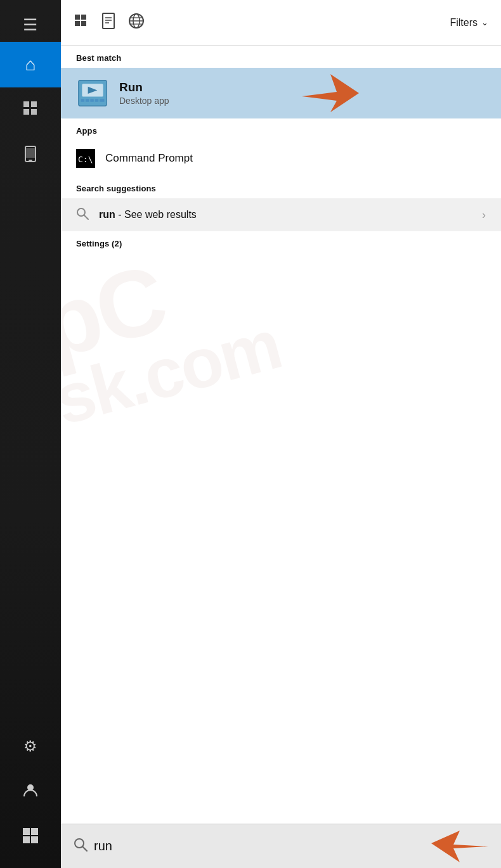 The height and width of the screenshot is (868, 501). Describe the element at coordinates (281, 188) in the screenshot. I see `search-suggestions-label: Search suggestions` at that location.